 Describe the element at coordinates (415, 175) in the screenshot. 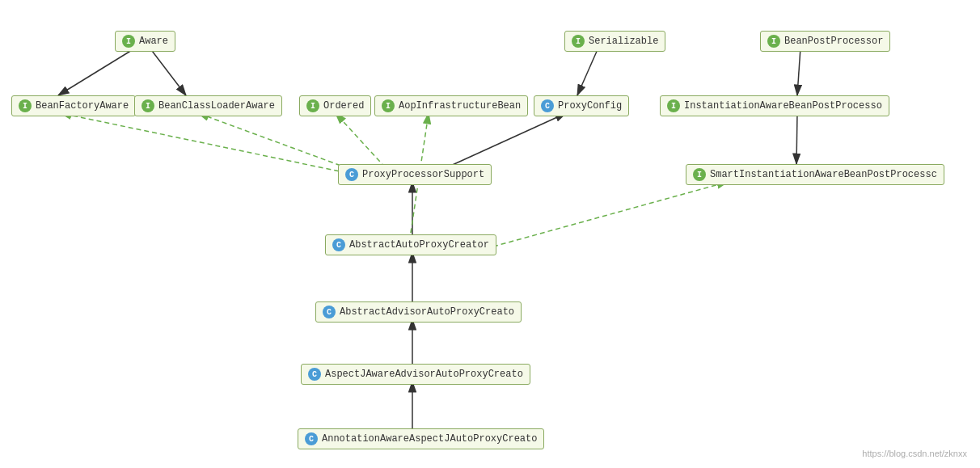

I see `node-proxyprocessorsupport: CProxyProcessorSupport` at that location.